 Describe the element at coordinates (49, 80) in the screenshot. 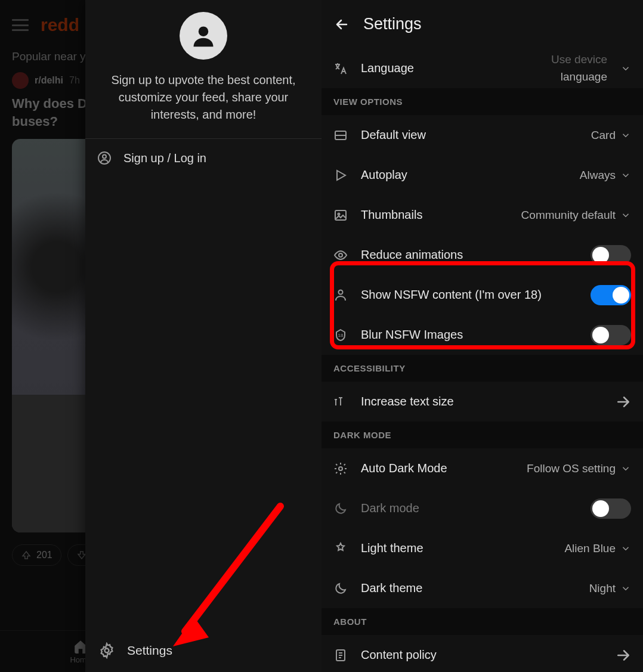

I see `subreddit-name: r/delhi` at that location.